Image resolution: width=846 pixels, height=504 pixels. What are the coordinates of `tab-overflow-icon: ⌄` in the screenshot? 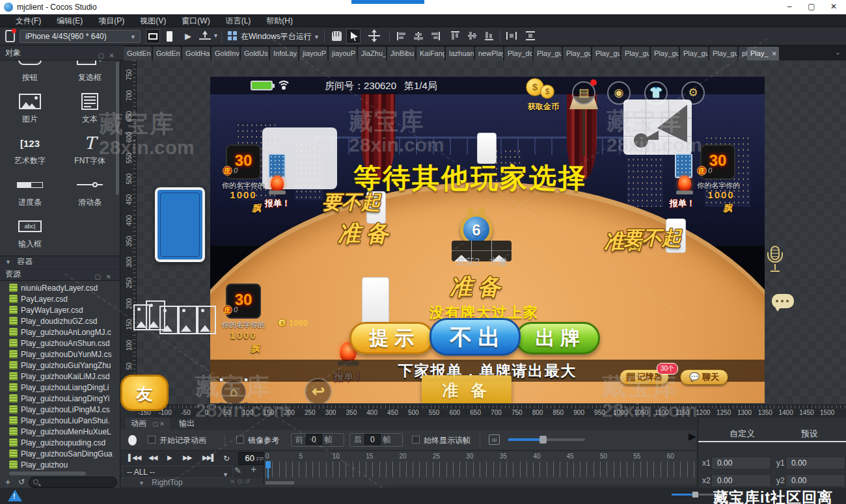 It's located at (838, 52).